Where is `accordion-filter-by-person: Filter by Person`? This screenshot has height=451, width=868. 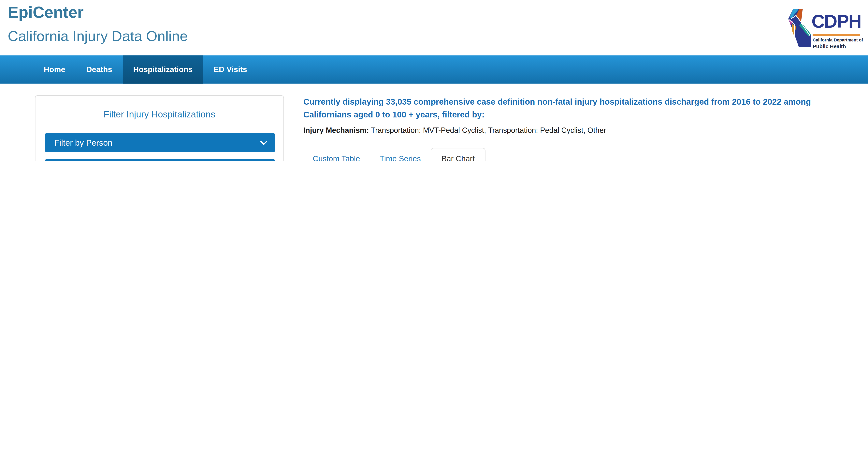 accordion-filter-by-person: Filter by Person is located at coordinates (160, 142).